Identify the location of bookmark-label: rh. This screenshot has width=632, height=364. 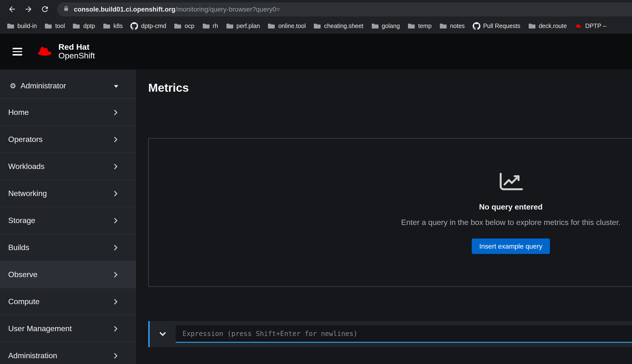
(216, 26).